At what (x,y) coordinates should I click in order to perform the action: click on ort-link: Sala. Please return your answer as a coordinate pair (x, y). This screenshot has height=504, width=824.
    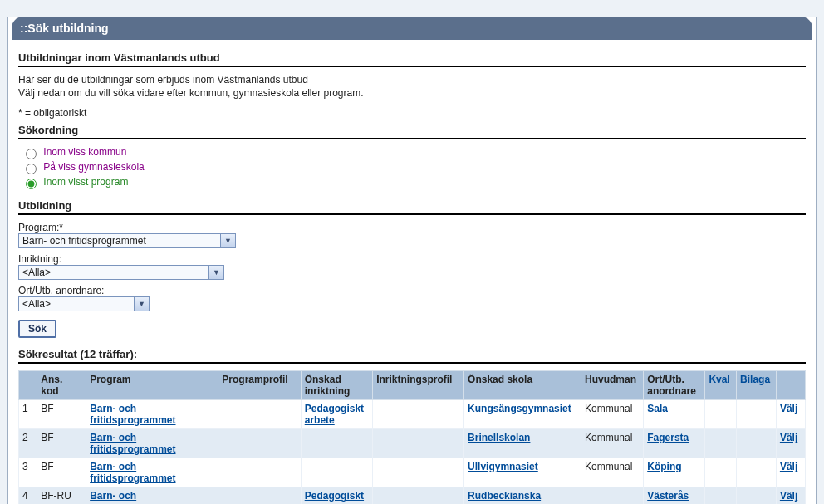
    Looking at the image, I should click on (658, 409).